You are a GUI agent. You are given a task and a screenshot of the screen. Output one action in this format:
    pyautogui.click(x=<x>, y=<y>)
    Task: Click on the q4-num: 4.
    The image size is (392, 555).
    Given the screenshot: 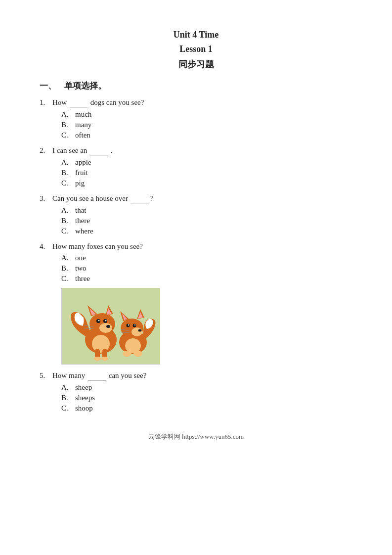 What is the action you would take?
    pyautogui.click(x=44, y=246)
    